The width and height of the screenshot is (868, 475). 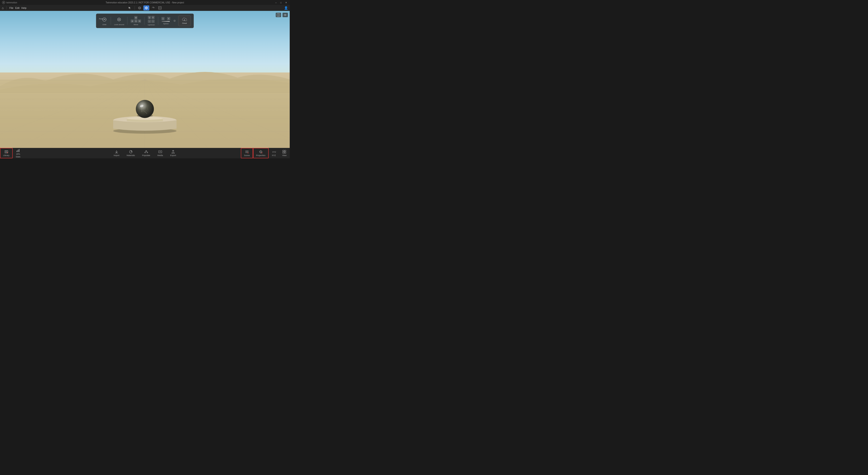 I want to click on app-logo-icon: T, so click(x=3, y=3).